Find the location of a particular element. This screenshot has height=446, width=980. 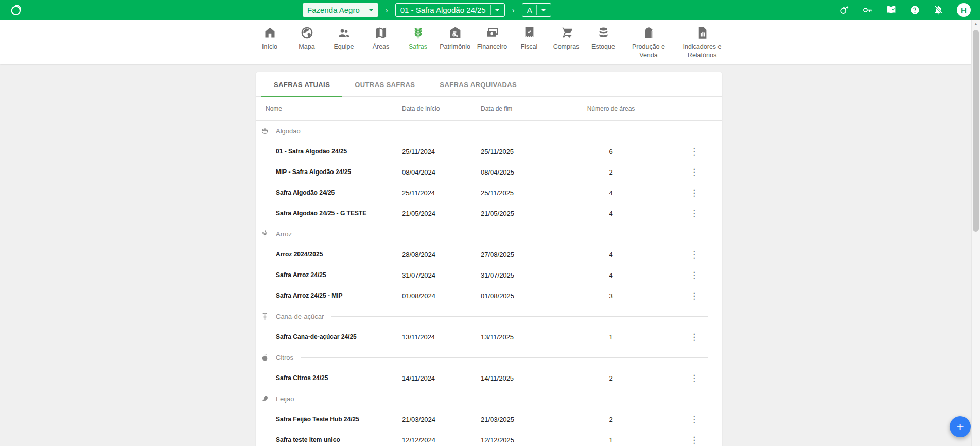

safra-name: 01 - Safra Algodão 24/25 is located at coordinates (327, 151).